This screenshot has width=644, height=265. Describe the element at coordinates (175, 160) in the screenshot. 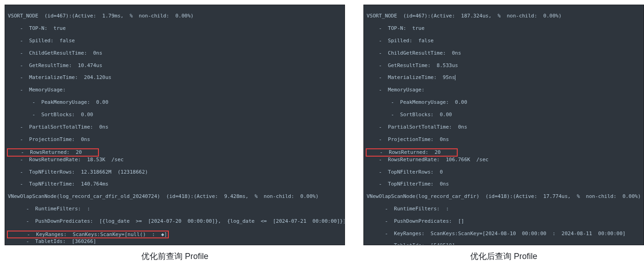

I see `line: - RowsReturnedRate: 18.53K /sec` at that location.